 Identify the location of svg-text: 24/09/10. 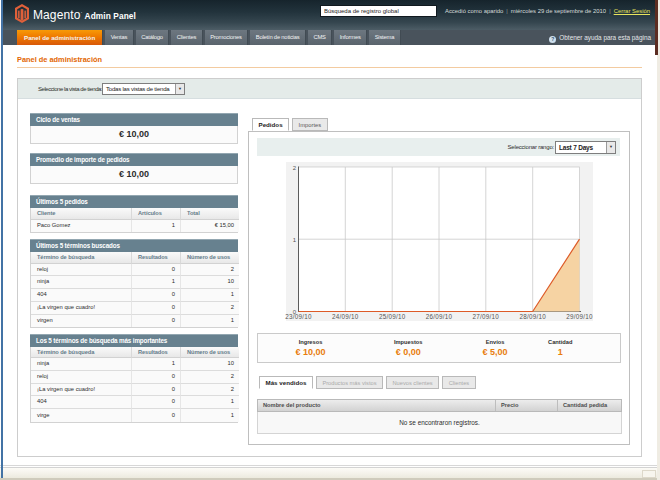
(346, 316).